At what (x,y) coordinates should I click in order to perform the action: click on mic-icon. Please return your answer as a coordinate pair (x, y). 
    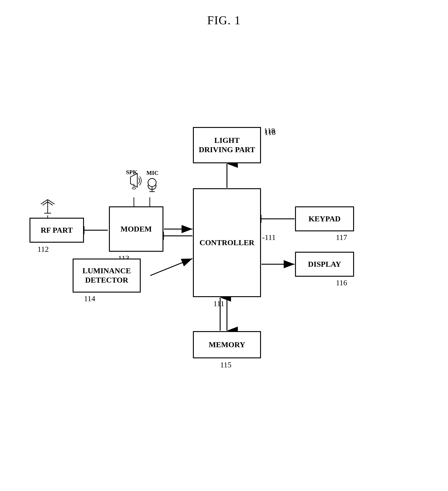
    Looking at the image, I should click on (152, 187).